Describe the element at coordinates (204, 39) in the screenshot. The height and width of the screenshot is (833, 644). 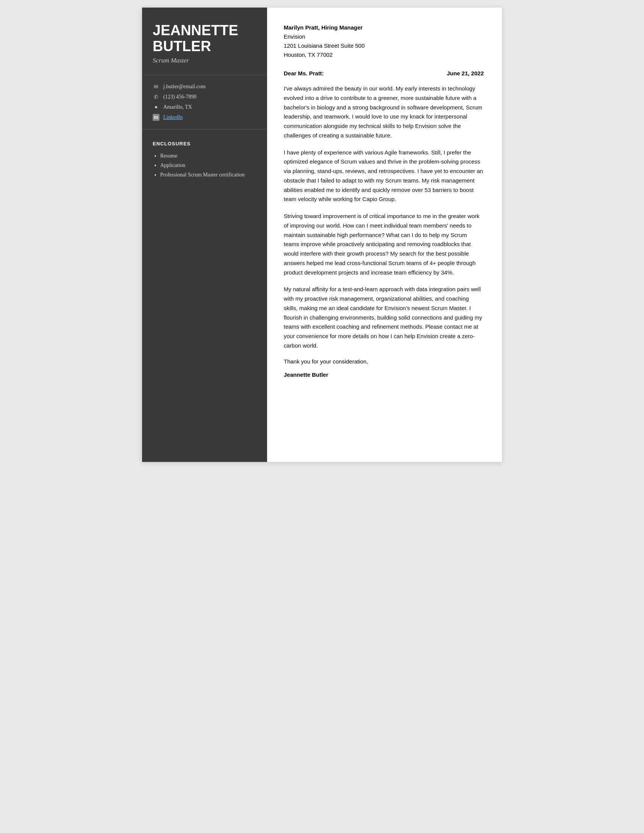
I see `applicant-name: JEANNETTE BUTLER` at that location.